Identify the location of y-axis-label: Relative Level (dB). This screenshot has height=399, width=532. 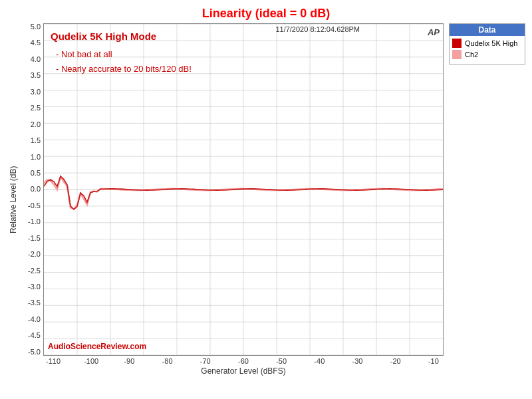
(13, 200).